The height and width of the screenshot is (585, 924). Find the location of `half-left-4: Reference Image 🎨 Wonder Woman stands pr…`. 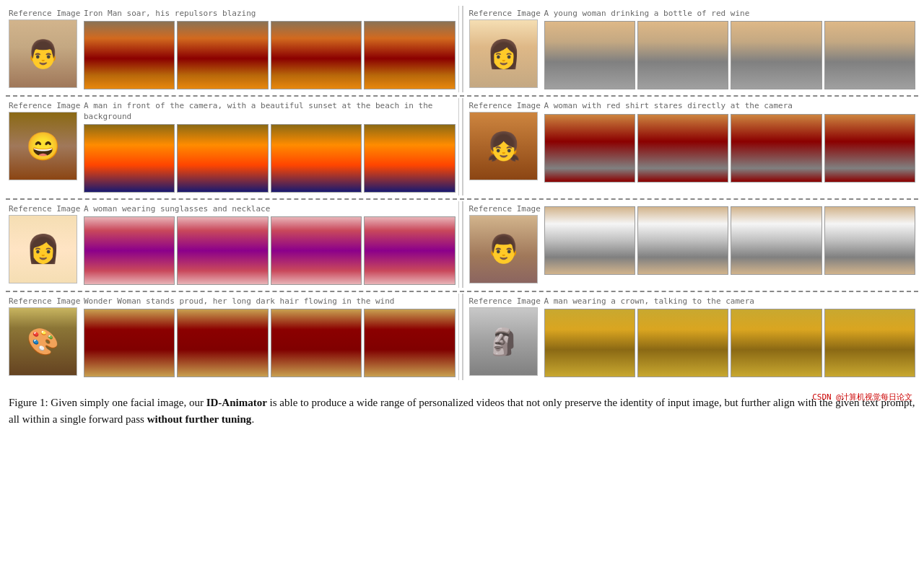

half-left-4: Reference Image 🎨 Wonder Woman stands pr… is located at coordinates (232, 337).